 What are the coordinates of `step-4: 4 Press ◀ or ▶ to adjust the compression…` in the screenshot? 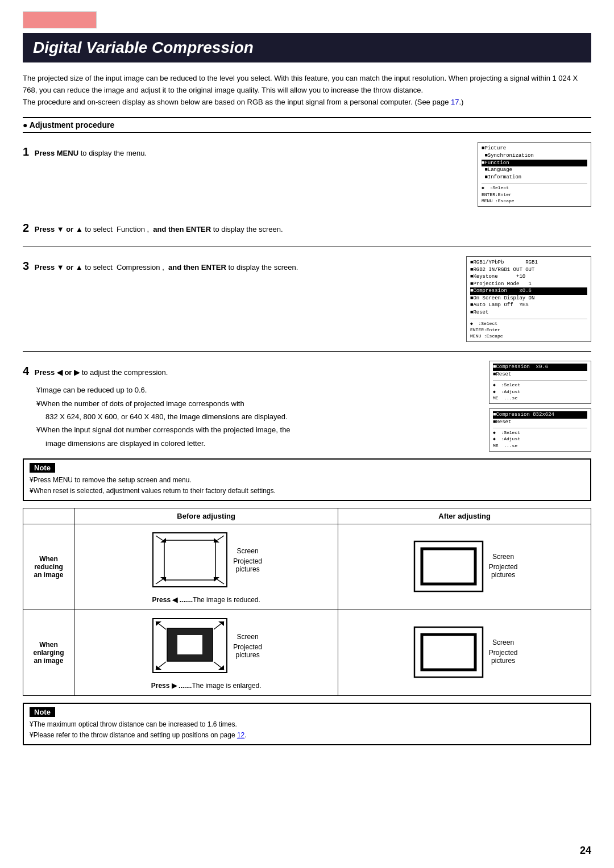 It's located at (307, 406).